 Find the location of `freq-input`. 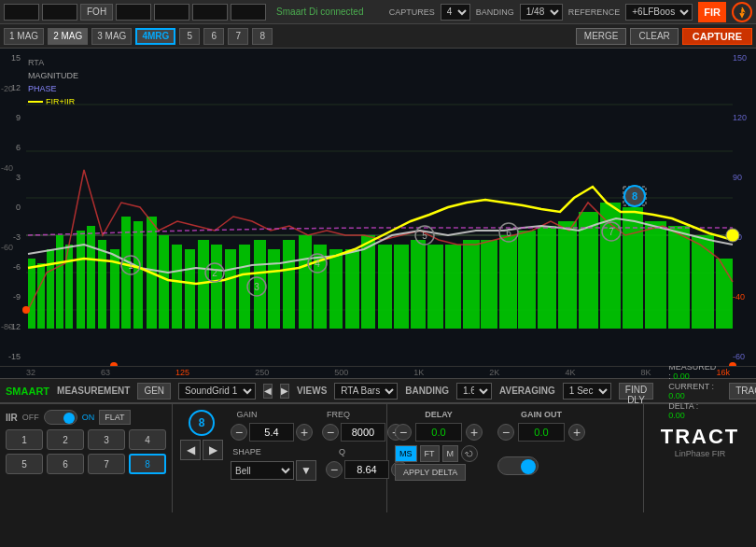

freq-input is located at coordinates (363, 432).